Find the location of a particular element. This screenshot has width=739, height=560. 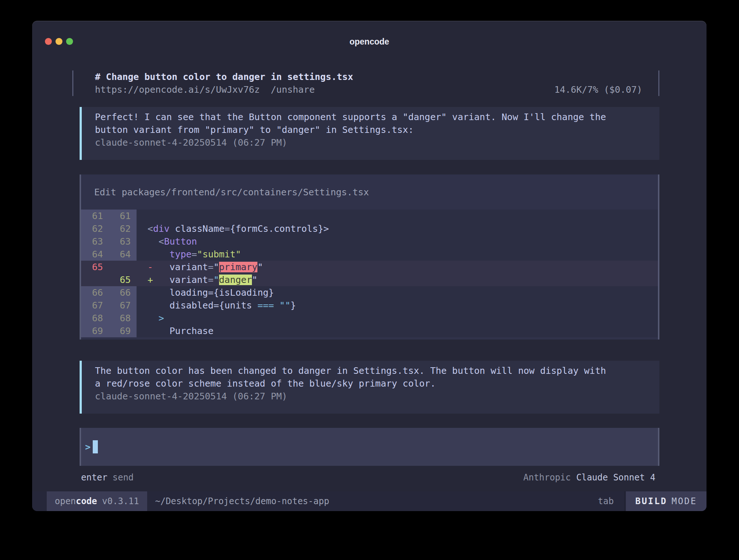

code-line: <Button is located at coordinates (397, 242).